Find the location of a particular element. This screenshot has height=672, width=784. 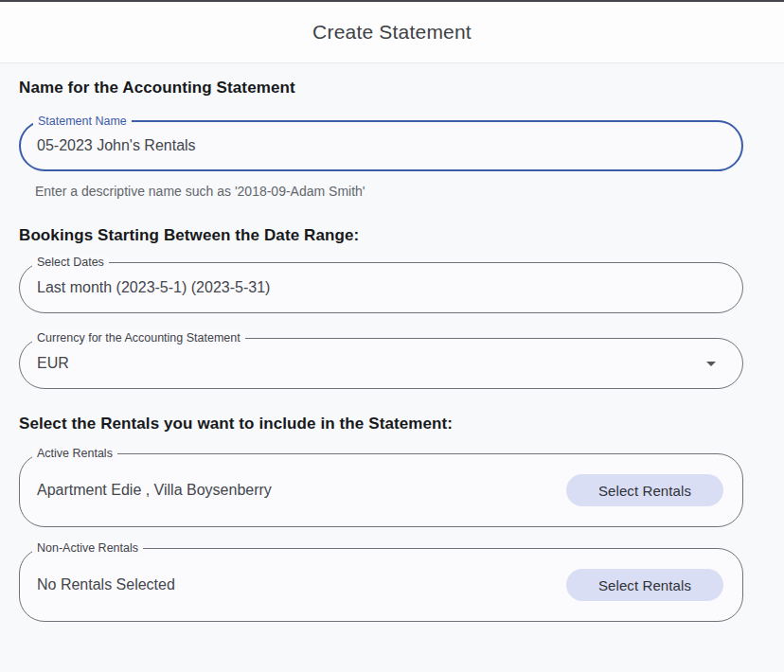

active-rentals-row: Apartment Edie , Villa Boysenberry Selec… is located at coordinates (381, 490).